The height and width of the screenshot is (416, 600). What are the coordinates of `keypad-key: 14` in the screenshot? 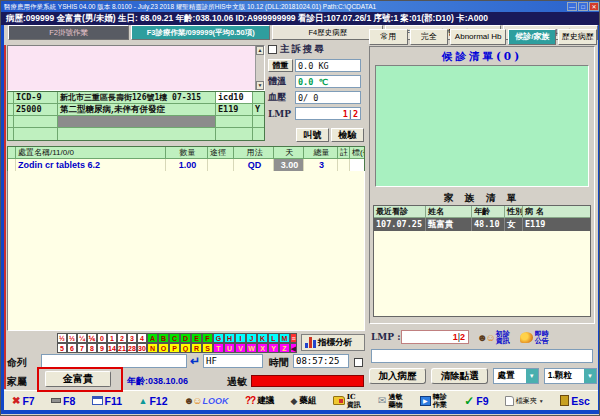 It's located at (112, 348).